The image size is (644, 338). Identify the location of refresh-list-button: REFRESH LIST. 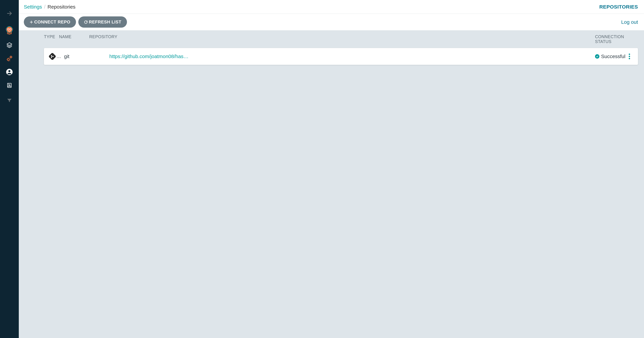
(102, 22).